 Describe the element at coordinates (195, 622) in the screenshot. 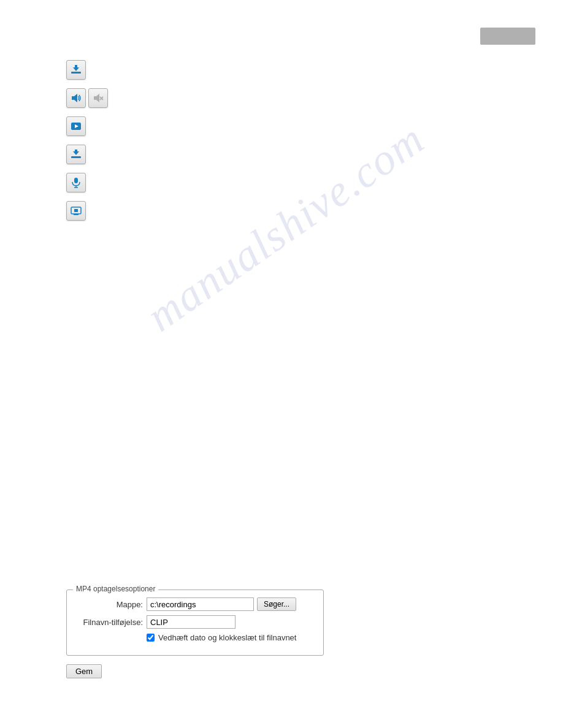

I see `filename-row: Filnavn-tilføjelse:` at that location.